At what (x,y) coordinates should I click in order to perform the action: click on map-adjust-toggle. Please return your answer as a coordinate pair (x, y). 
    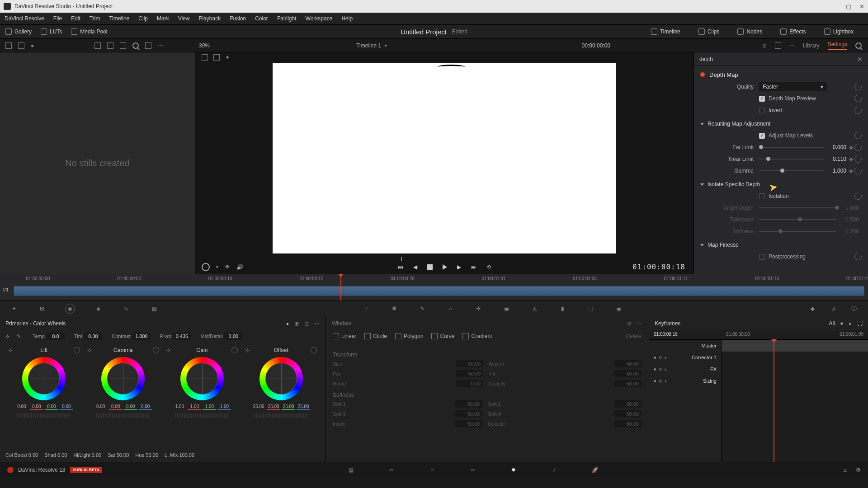
    Looking at the image, I should click on (702, 124).